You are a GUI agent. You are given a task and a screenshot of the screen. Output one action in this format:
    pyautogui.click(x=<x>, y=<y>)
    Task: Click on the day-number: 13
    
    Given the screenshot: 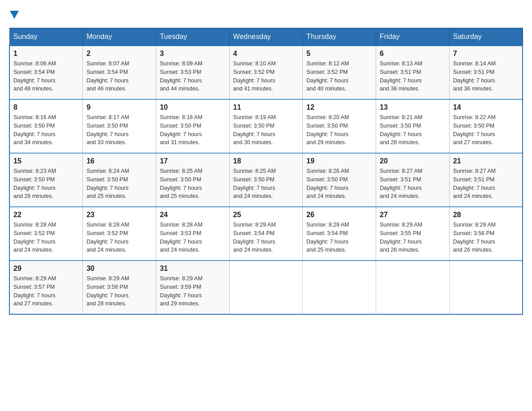 What is the action you would take?
    pyautogui.click(x=413, y=107)
    